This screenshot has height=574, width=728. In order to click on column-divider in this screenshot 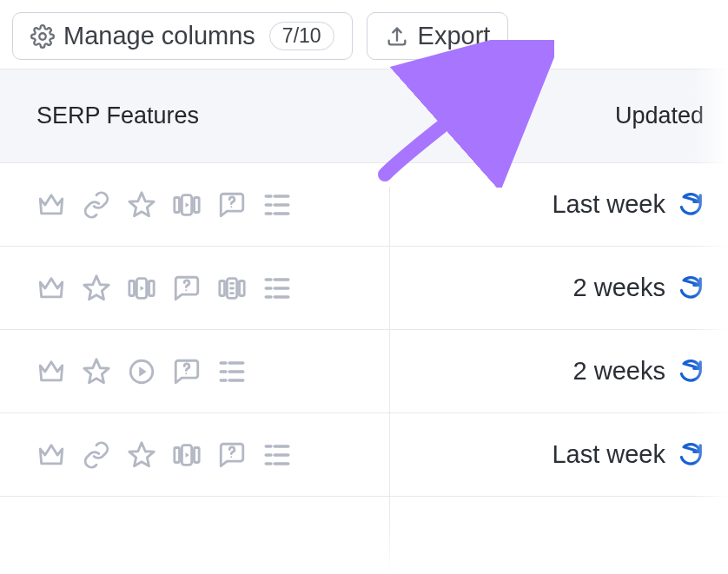, I will do `click(389, 380)`.